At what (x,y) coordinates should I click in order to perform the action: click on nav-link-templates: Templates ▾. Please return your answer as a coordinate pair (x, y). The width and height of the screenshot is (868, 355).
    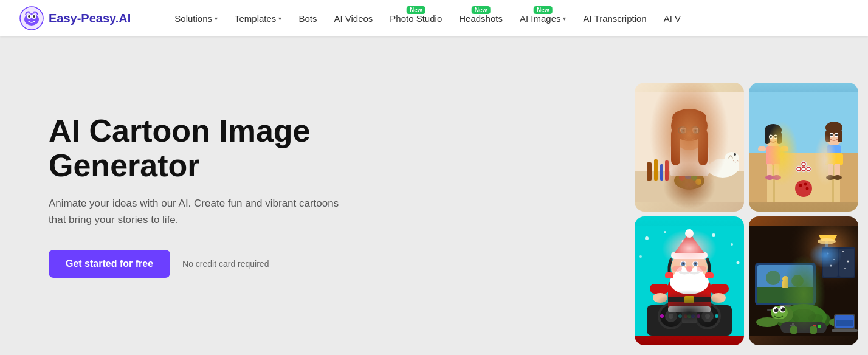
    Looking at the image, I should click on (258, 18).